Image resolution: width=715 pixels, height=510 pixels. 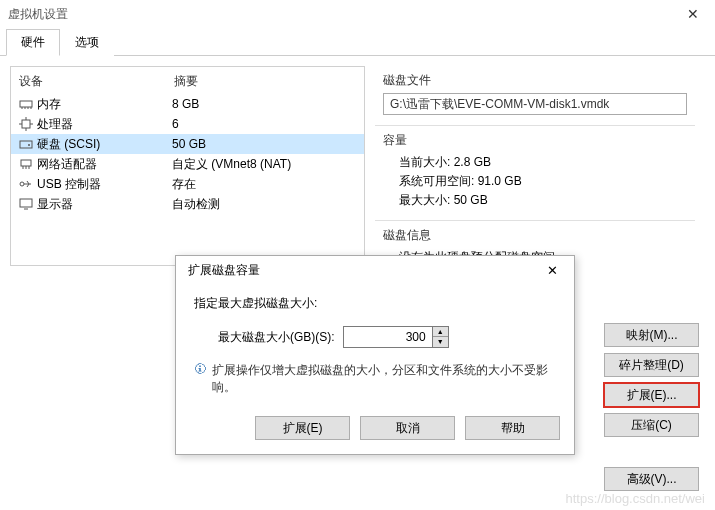 I want to click on free-space: 系统可用空间: 91.0 GB, so click(x=535, y=182).